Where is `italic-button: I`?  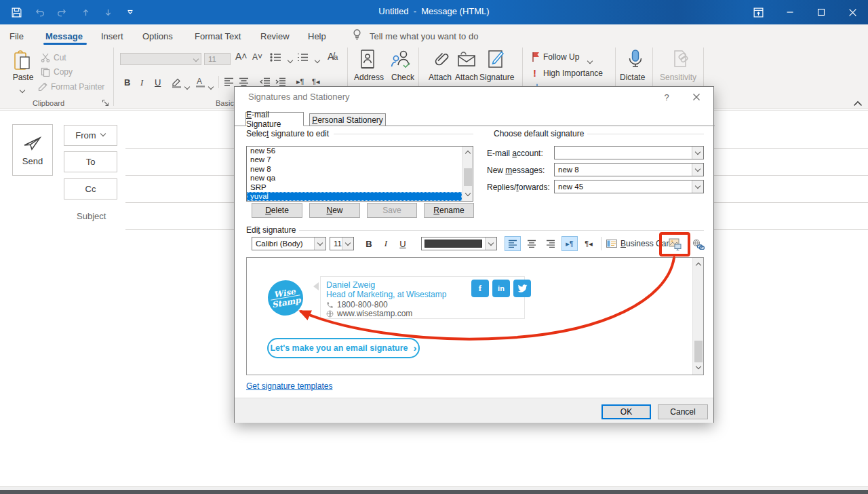
italic-button: I is located at coordinates (142, 83).